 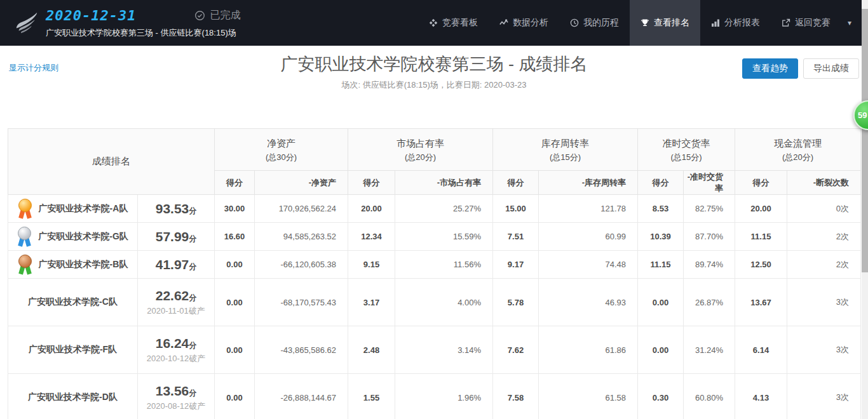 What do you see at coordinates (91, 16) in the screenshot?
I see `competition-date-clock: 2020-12-31` at bounding box center [91, 16].